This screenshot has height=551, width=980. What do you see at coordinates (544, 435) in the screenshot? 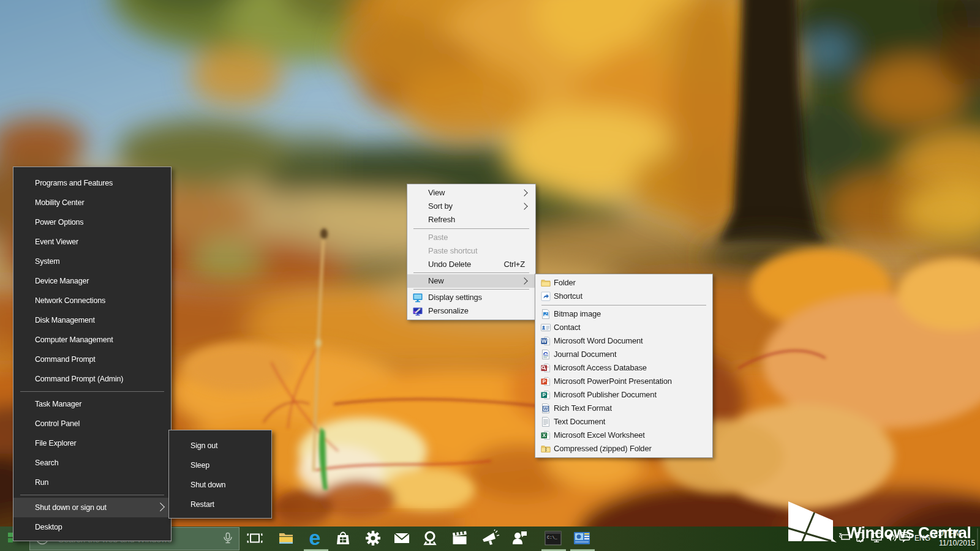
I see `svg-text: X` at bounding box center [544, 435].